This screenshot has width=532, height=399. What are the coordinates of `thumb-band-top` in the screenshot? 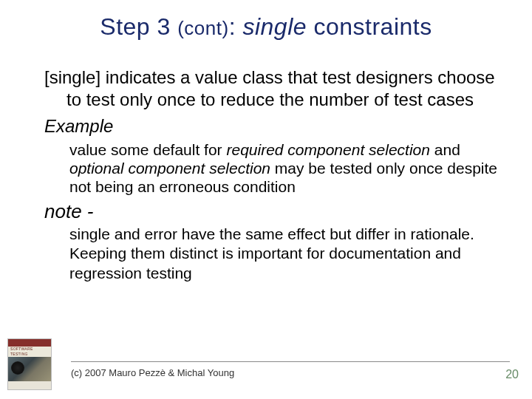 It's located at (30, 343).